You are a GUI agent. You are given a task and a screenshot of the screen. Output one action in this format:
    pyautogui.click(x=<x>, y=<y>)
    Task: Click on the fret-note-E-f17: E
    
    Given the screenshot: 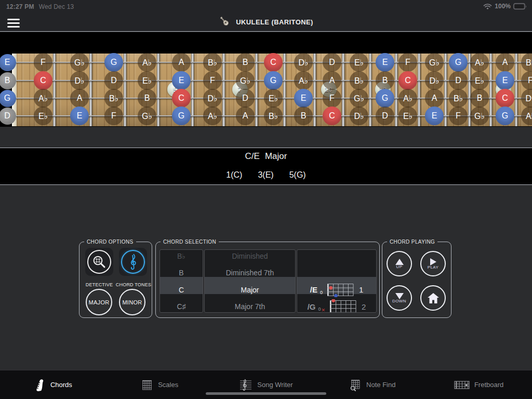 What is the action you would take?
    pyautogui.click(x=505, y=81)
    